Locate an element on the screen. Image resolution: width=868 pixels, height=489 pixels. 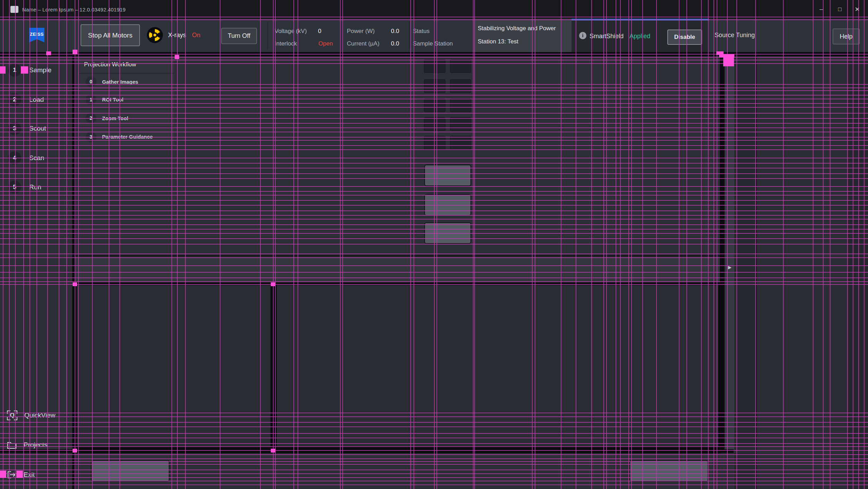
bottom-left-button is located at coordinates (130, 471).